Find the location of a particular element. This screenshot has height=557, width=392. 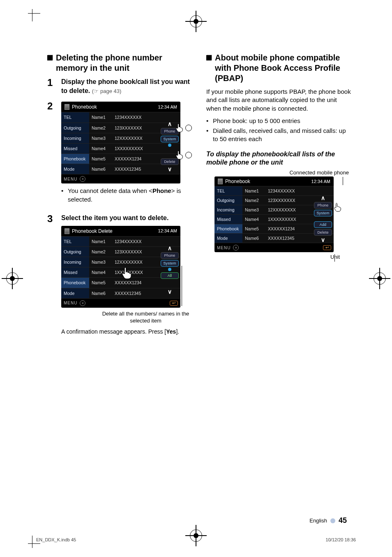

pill-delete: Delete is located at coordinates (323, 232).